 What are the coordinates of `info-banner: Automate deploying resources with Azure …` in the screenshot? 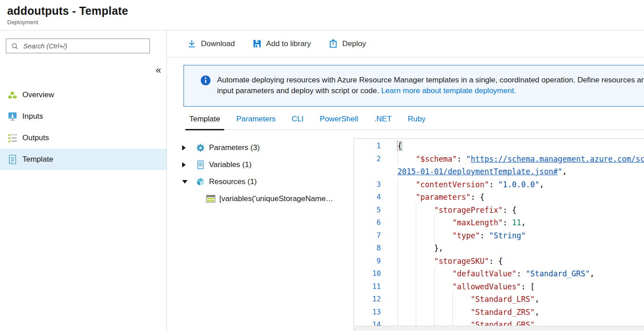 It's located at (414, 86).